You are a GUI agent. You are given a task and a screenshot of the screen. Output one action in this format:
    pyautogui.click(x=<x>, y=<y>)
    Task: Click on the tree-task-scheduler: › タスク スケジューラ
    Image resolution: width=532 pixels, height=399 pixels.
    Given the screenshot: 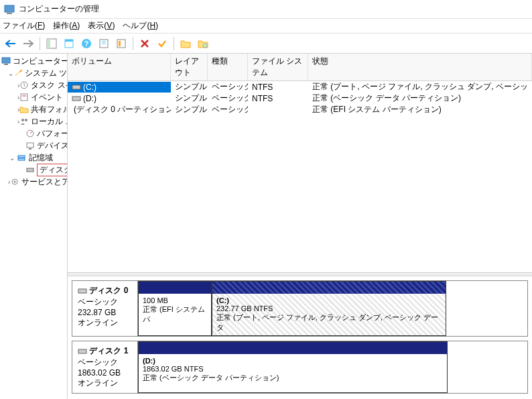 What is the action you would take?
    pyautogui.click(x=34, y=85)
    